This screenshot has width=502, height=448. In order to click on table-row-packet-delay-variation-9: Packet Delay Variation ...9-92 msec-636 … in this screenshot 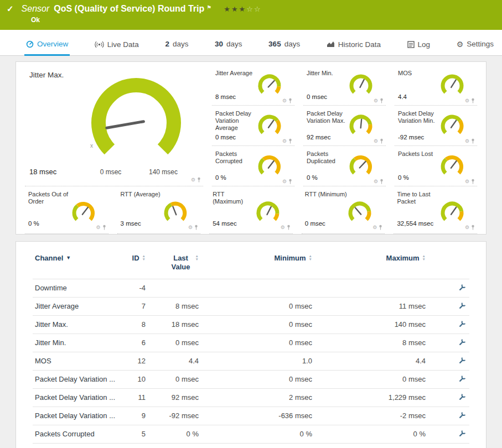, I will do `click(251, 416)`.